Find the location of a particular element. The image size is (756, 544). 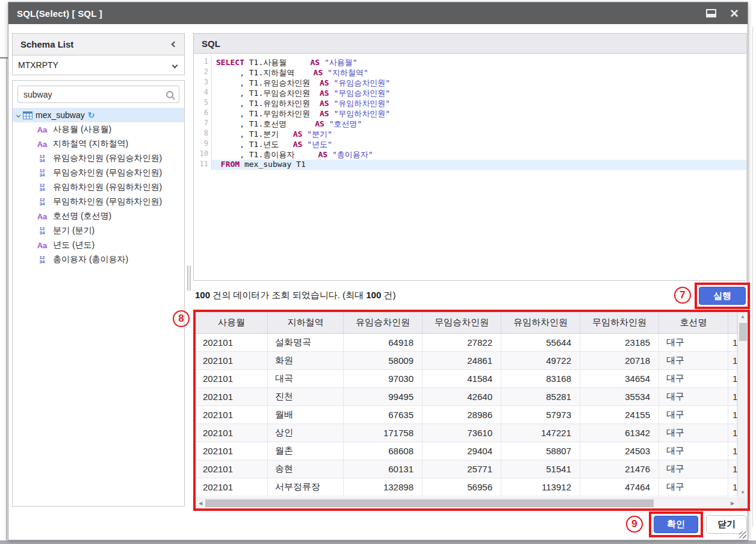

sql-panel-header: SQL is located at coordinates (470, 43).